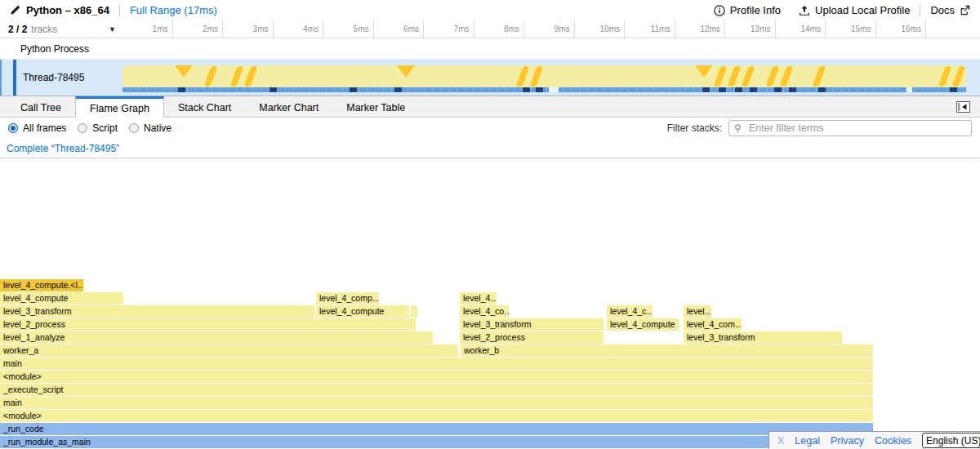 The image size is (980, 449). Describe the element at coordinates (96, 128) in the screenshot. I see `frame-filter-radios: All framesScriptNative` at that location.